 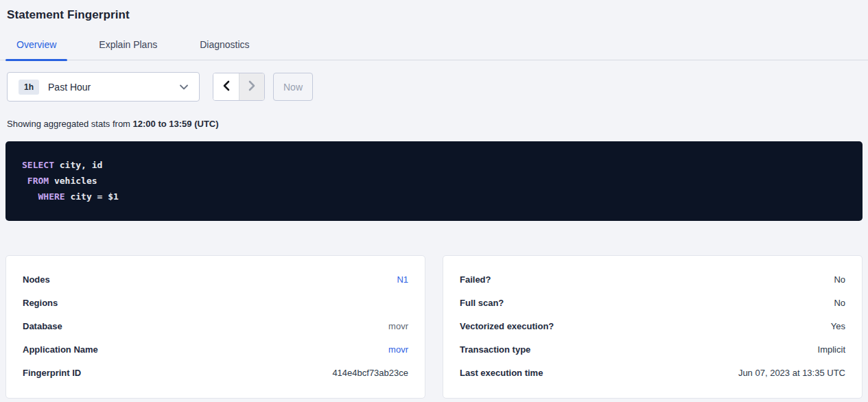 I want to click on row-label-failed: Failed?, so click(x=476, y=280).